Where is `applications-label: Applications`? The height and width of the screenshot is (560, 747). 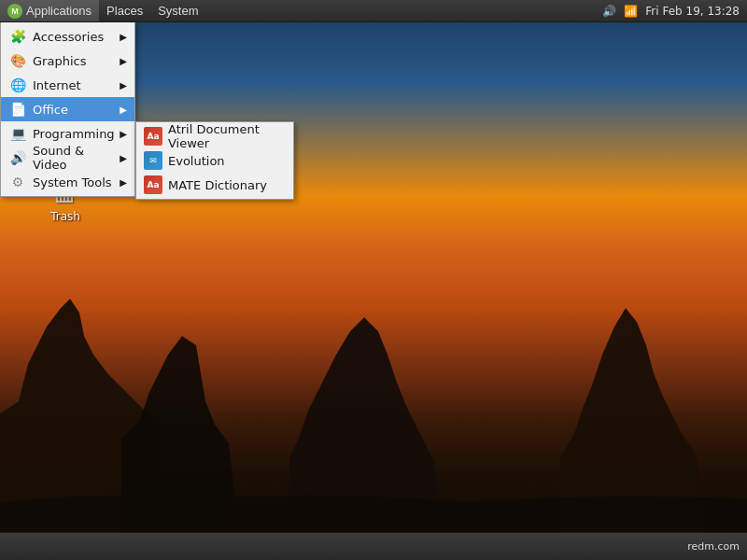 applications-label: Applications is located at coordinates (59, 11).